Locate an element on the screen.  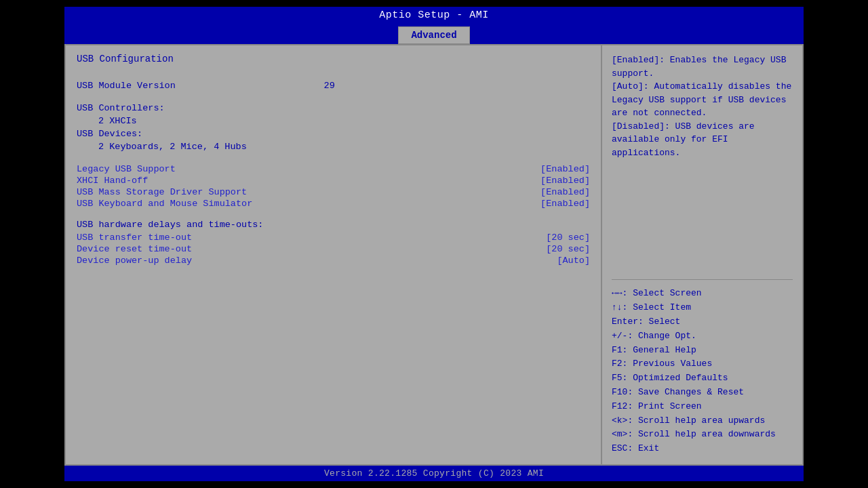
key-binding-item: ↑↓: Select Item is located at coordinates (703, 308).